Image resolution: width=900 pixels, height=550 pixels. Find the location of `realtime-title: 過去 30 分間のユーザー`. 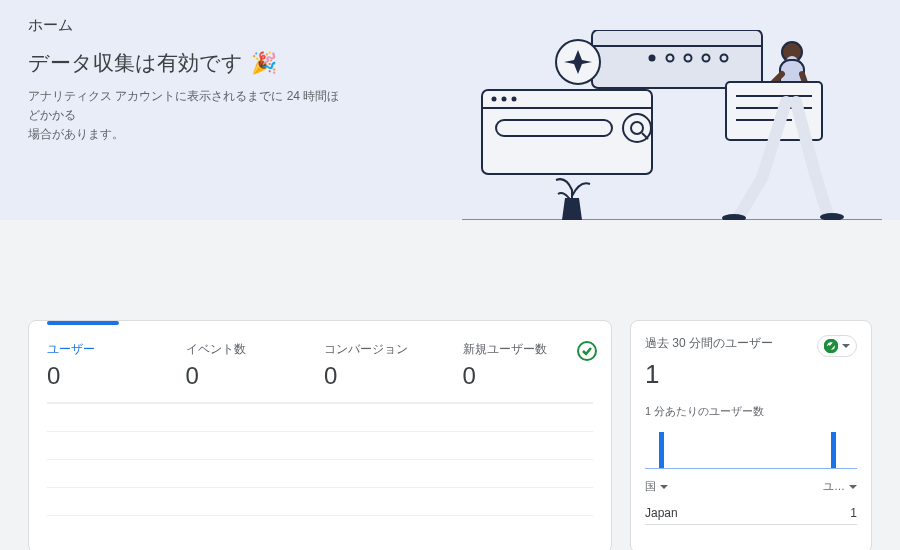

realtime-title: 過去 30 分間のユーザー is located at coordinates (709, 344).